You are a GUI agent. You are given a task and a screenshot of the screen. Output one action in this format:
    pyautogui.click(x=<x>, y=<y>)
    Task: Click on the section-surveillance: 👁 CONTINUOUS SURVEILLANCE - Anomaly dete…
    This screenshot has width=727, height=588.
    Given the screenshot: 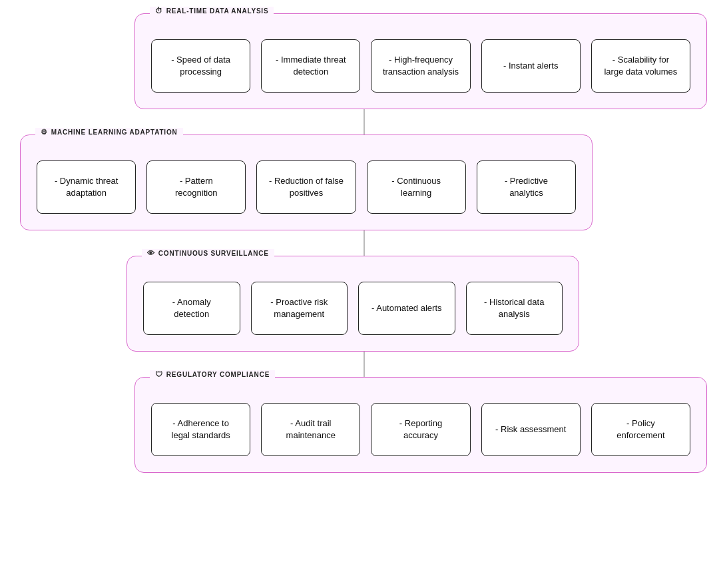 What is the action you would take?
    pyautogui.click(x=353, y=304)
    